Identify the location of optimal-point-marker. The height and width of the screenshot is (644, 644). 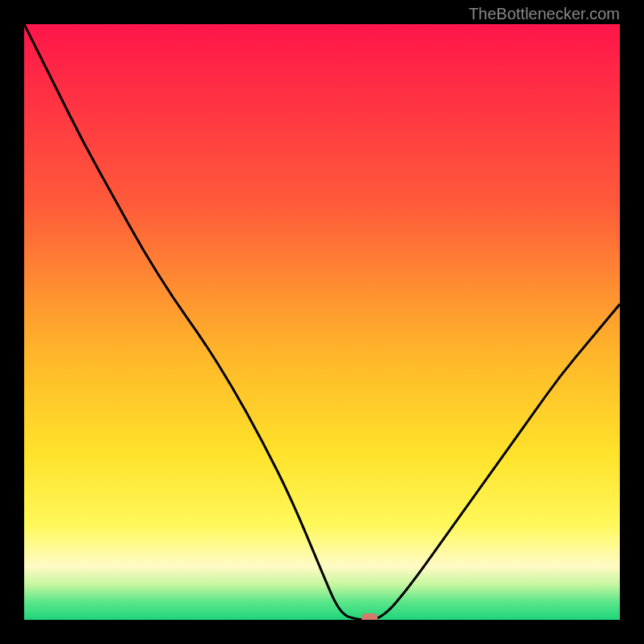
(369, 617).